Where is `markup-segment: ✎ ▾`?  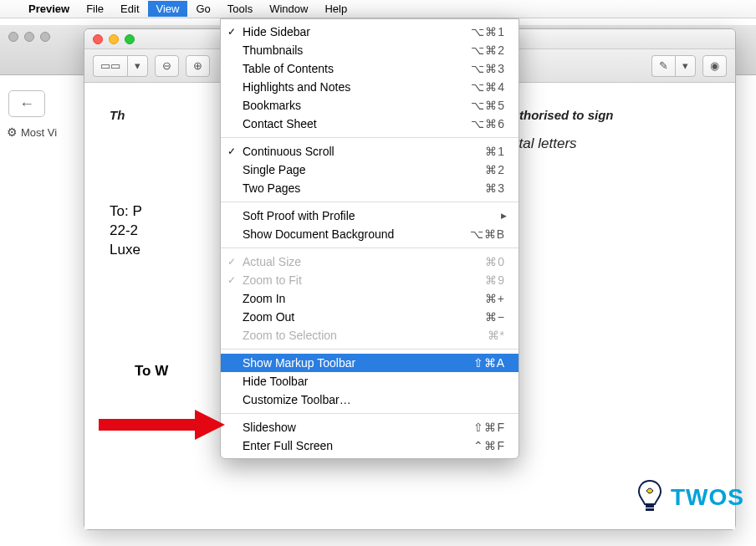 markup-segment: ✎ ▾ is located at coordinates (674, 66).